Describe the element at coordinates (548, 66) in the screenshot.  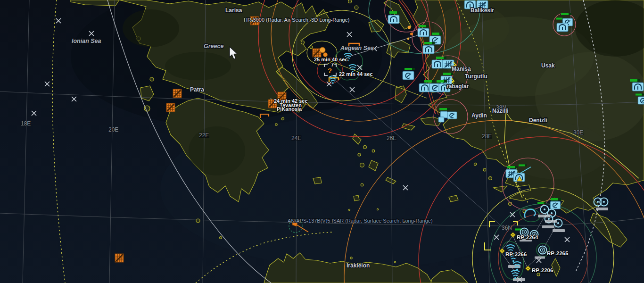
I see `city-label: Usak` at that location.